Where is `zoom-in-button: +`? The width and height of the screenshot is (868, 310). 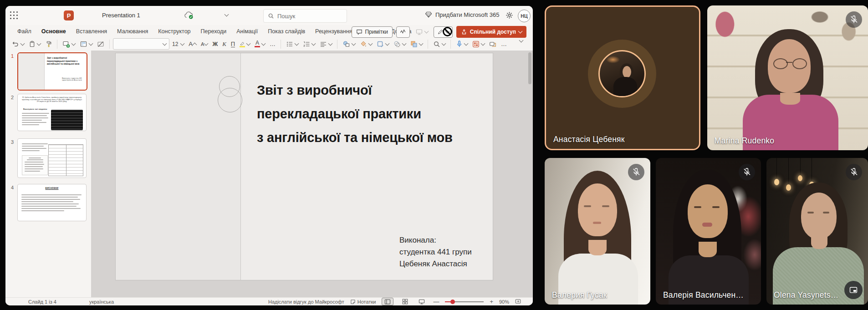 zoom-in-button: + is located at coordinates (491, 302).